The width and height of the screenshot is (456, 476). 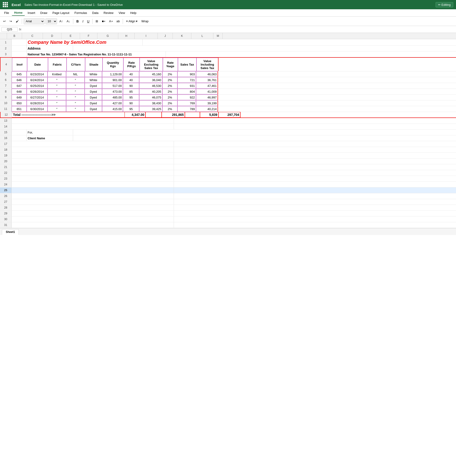 What do you see at coordinates (85, 42) in the screenshot?
I see `cell-C1-company: Company Name by SemiOffice.Com` at bounding box center [85, 42].